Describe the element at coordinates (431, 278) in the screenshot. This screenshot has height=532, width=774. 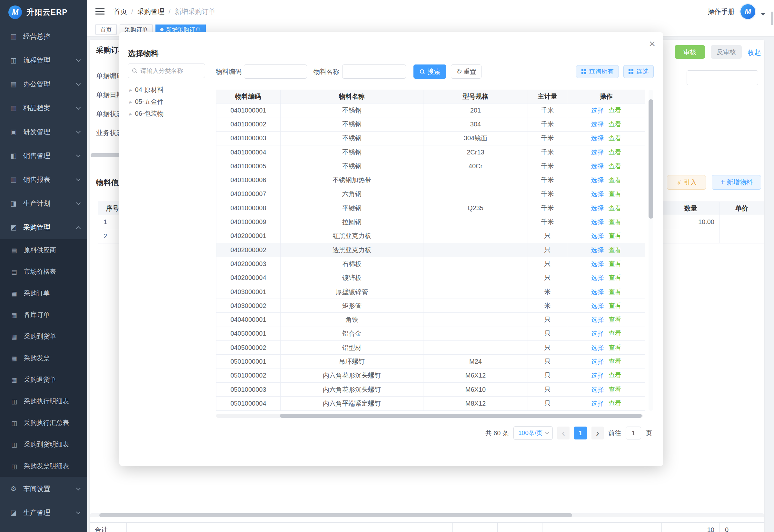
I see `material-row: 0402000004 镀锌板 只 选择 查看` at that location.